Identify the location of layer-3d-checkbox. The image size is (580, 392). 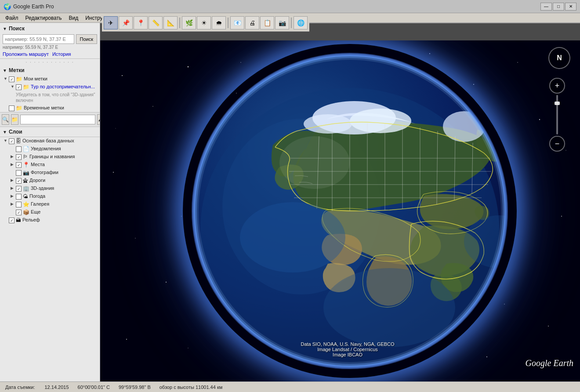
(18, 189).